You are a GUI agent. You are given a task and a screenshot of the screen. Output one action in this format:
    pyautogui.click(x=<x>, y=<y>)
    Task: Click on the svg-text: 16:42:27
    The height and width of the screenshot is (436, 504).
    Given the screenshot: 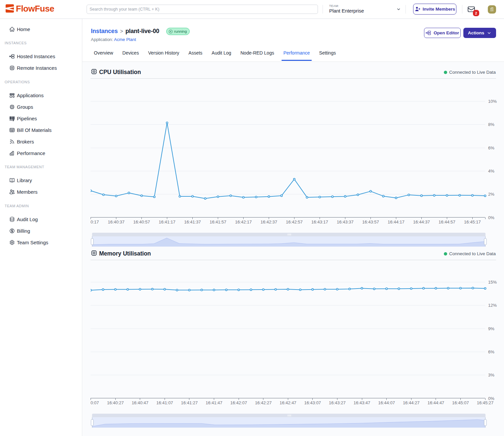 What is the action you would take?
    pyautogui.click(x=263, y=403)
    